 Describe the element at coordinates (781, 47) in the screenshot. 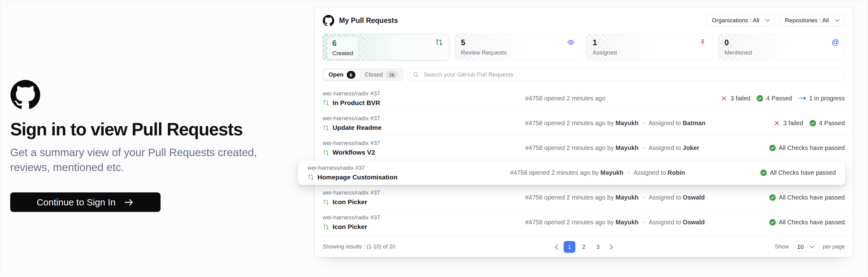

I see `stat-card-mentioned: 0 Mentioned @` at that location.